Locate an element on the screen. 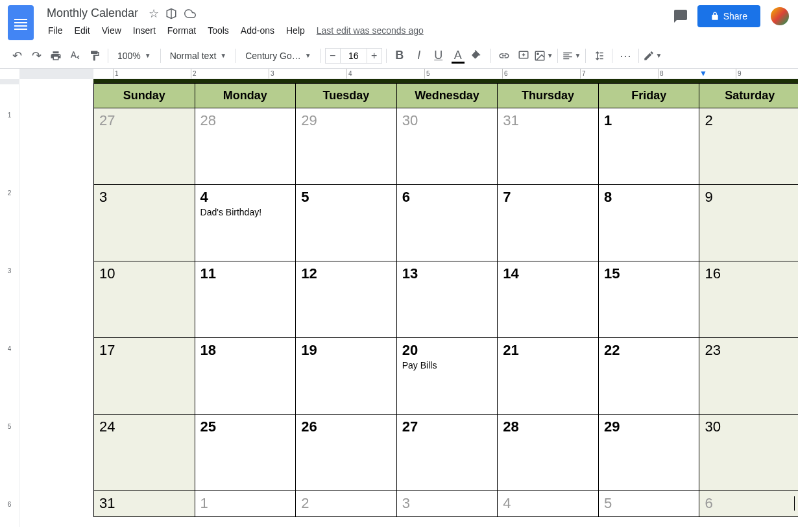 Image resolution: width=798 pixels, height=532 pixels. redo-button: ↷ is located at coordinates (36, 56).